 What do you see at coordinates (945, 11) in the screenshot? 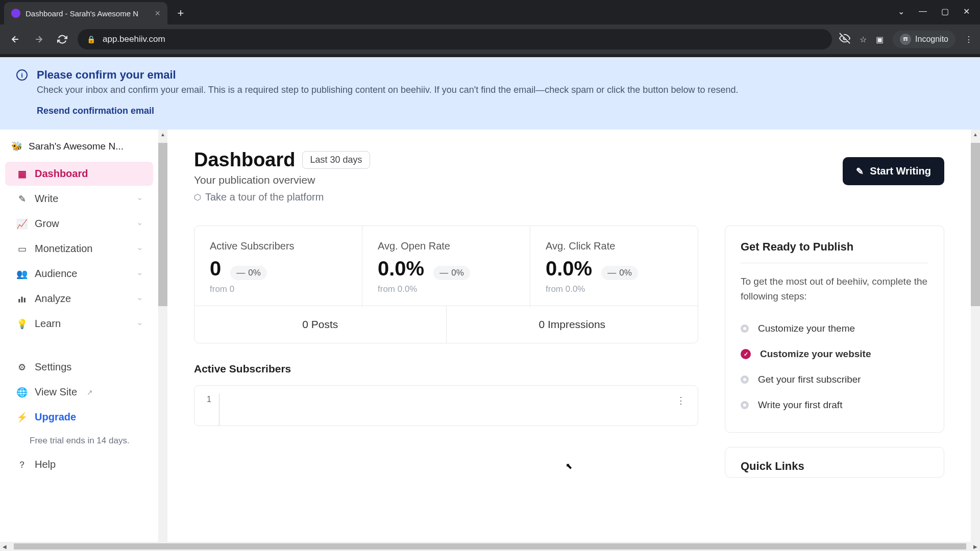
I see `maximize-icon: ▢` at bounding box center [945, 11].